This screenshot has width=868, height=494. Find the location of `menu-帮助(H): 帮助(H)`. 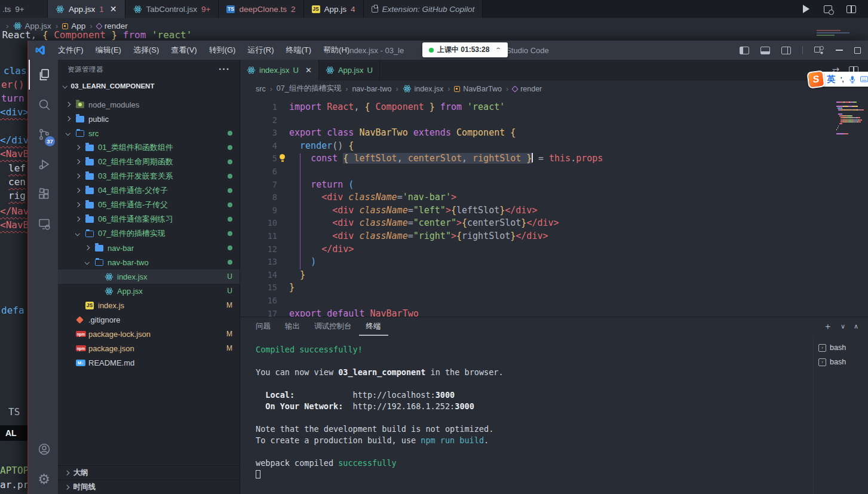

menu-帮助(H): 帮助(H) is located at coordinates (336, 50).